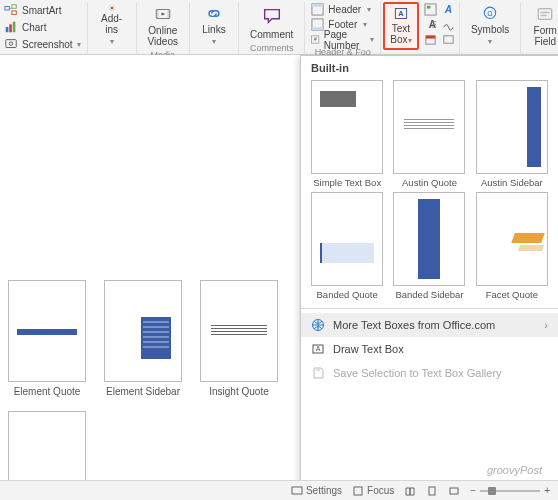  What do you see at coordinates (490, 28) in the screenshot?
I see `symbols-group: Ω Symbols▾` at bounding box center [490, 28].